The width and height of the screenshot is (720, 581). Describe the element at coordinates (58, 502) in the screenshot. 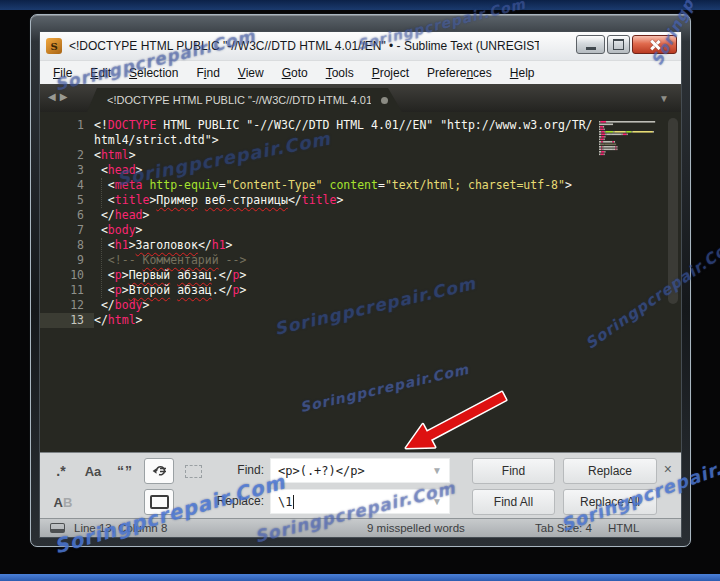

I see `preserve-case-a: A` at that location.